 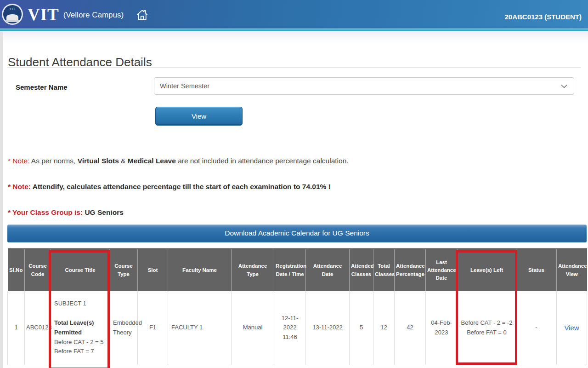 What do you see at coordinates (18, 161) in the screenshot?
I see `note1-prefix: * Note:` at bounding box center [18, 161].